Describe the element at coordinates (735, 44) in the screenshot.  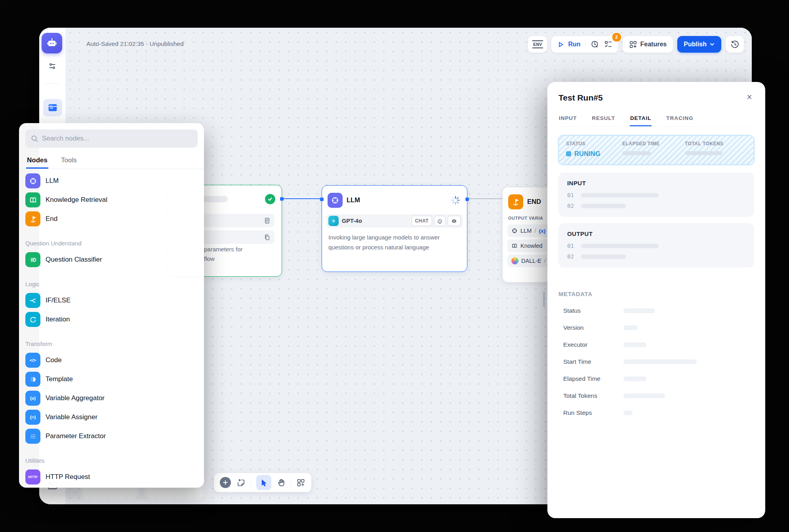
I see `version-history-button` at that location.